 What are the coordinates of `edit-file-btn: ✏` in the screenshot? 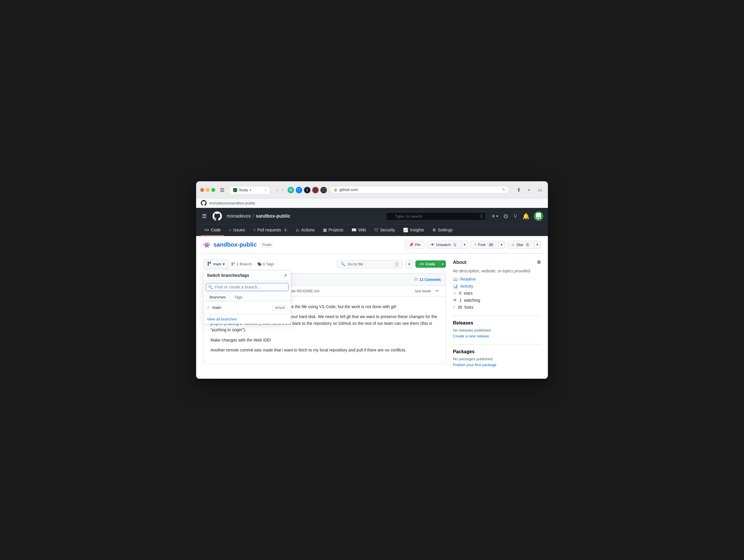 It's located at (437, 291).